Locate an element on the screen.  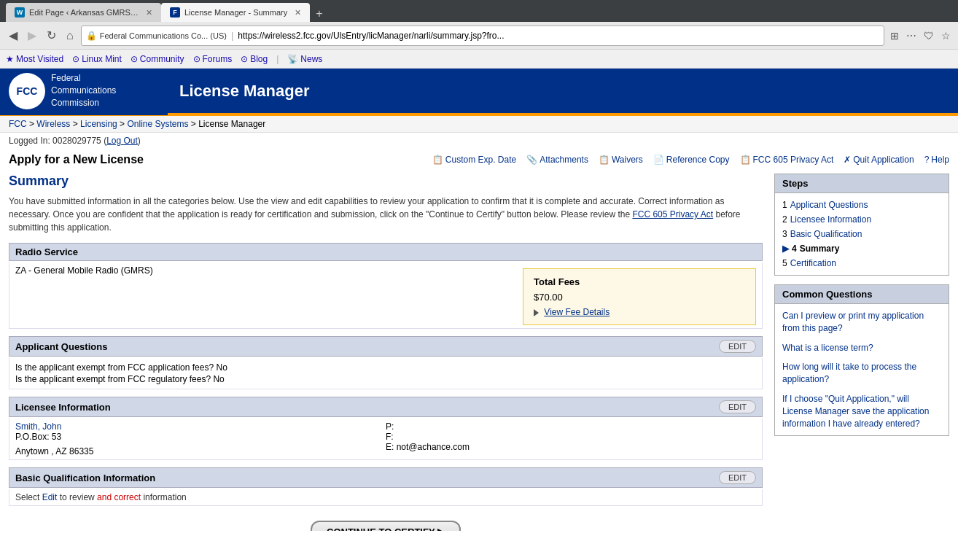
quit-application-link: ✗ Quit Application is located at coordinates (879, 160).